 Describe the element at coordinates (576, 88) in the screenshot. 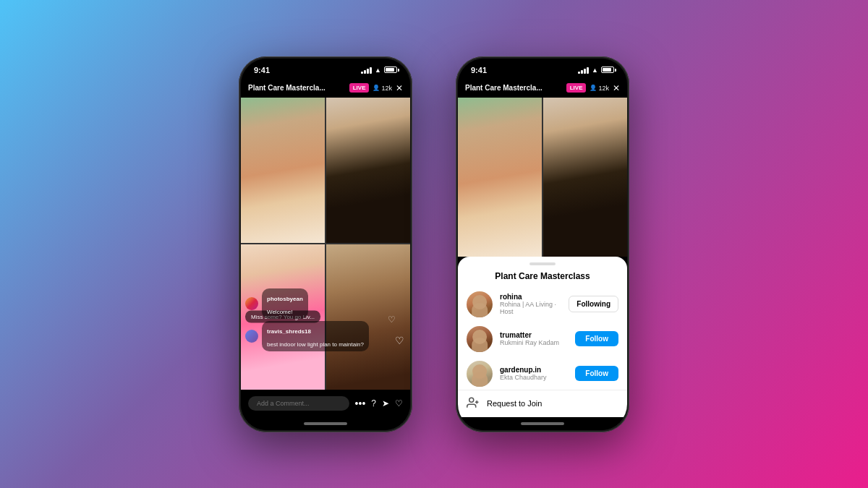

I see `live-badge-2: LIVE` at that location.